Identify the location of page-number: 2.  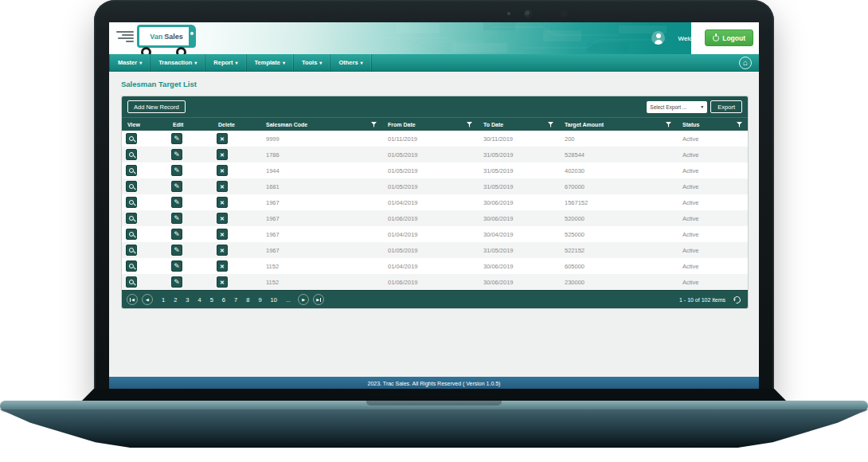
(175, 300).